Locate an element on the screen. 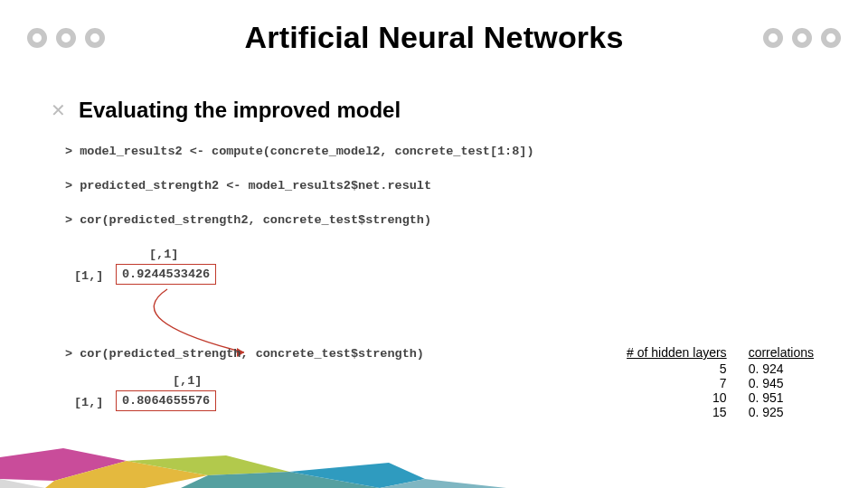 Image resolution: width=868 pixels, height=488 pixels. slide-header: Artificial Neural Networks is located at coordinates (434, 38).